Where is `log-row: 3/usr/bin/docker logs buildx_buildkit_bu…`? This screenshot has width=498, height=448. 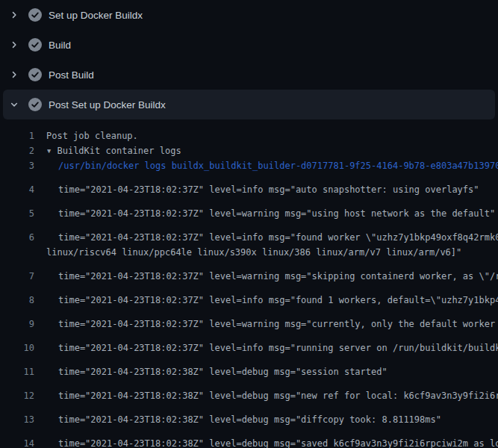 log-row: 3/usr/bin/docker logs buildx_buildkit_bu… is located at coordinates (249, 166).